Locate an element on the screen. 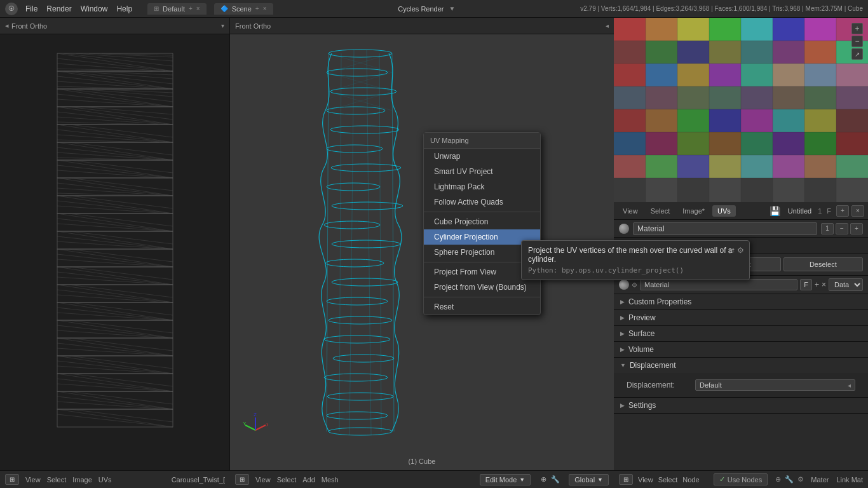 The height and width of the screenshot is (488, 868). zoom-out-button: − is located at coordinates (857, 41).